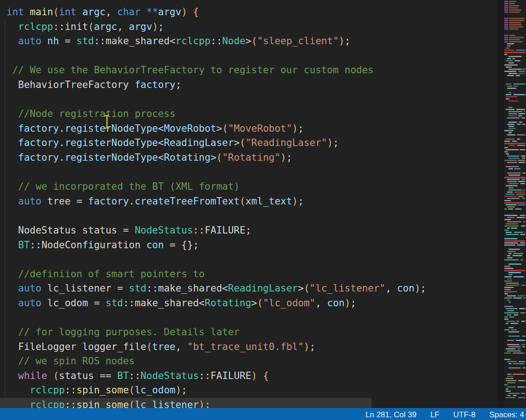  Describe the element at coordinates (213, 245) in the screenshot. I see `code-line: BT::NodeConfiguration con = {};` at that location.